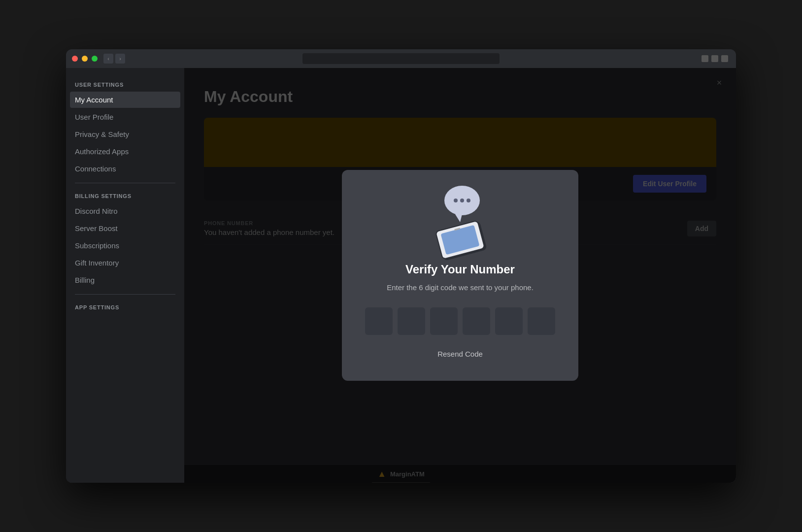 The width and height of the screenshot is (802, 532). What do you see at coordinates (125, 275) in the screenshot?
I see `sidebar: USER SETTINGS My Account User Profile Pr…` at bounding box center [125, 275].